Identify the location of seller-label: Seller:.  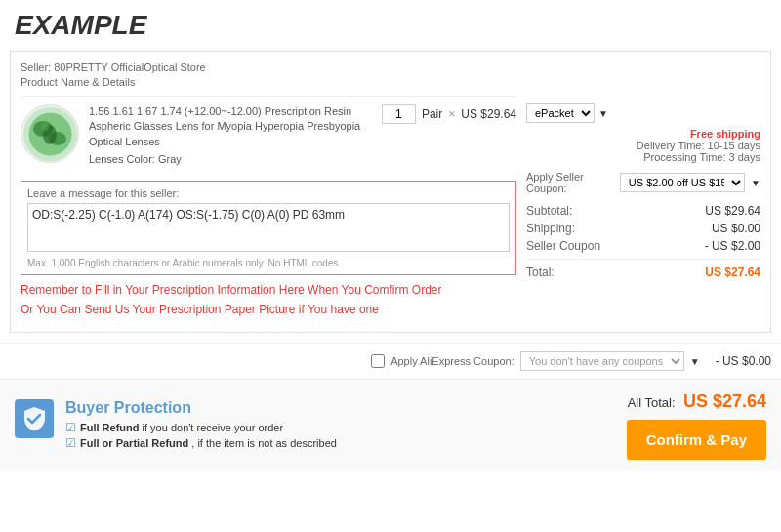
(35, 67).